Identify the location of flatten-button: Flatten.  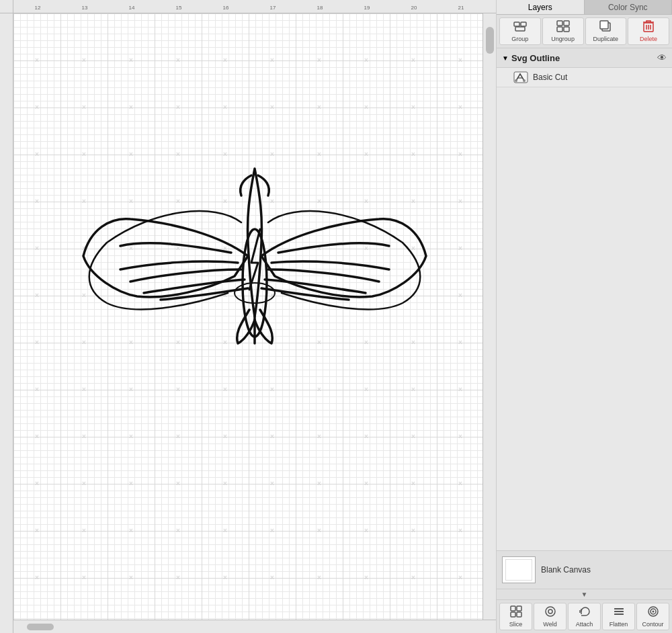
(618, 617).